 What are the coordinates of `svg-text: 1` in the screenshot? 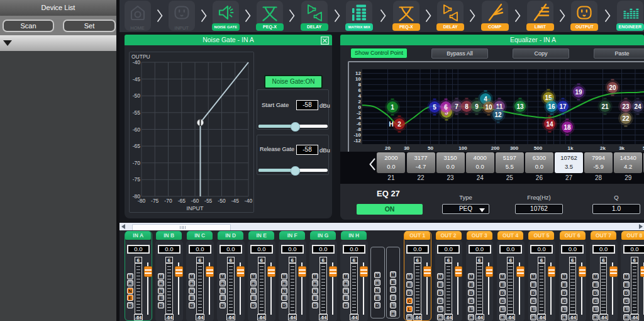 It's located at (392, 107).